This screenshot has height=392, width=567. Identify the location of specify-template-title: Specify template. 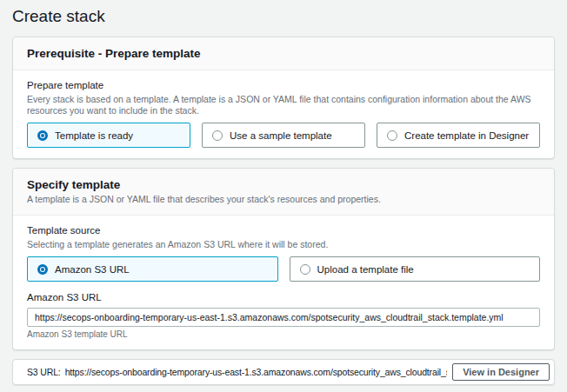
(284, 184).